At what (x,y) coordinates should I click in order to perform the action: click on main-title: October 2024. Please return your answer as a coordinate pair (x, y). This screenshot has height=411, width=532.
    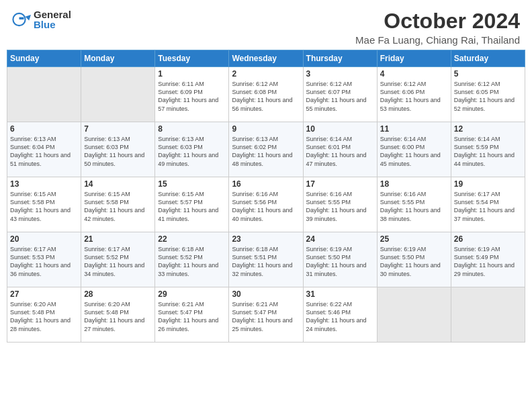
    Looking at the image, I should click on (438, 21).